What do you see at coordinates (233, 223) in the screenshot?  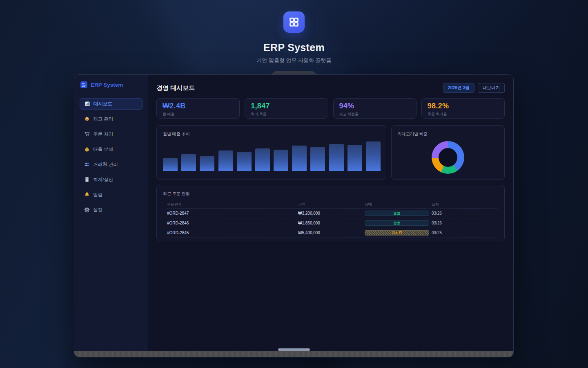 I see `order-id-cell: #ORD-2846` at bounding box center [233, 223].